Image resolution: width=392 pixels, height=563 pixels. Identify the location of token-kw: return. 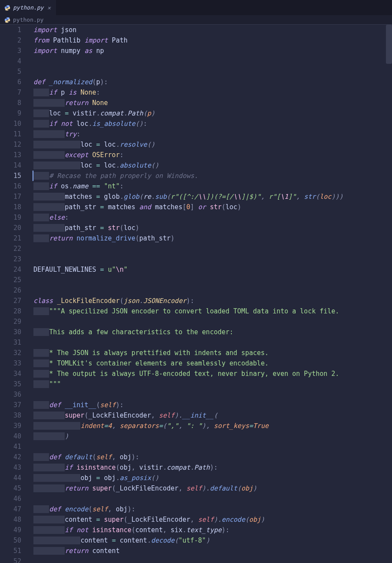
(61, 238).